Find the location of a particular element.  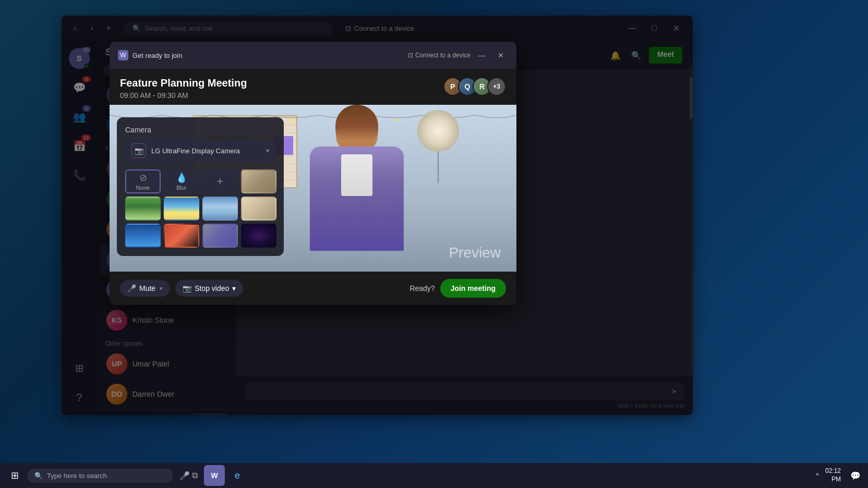

camera-label: Camera is located at coordinates (200, 130).